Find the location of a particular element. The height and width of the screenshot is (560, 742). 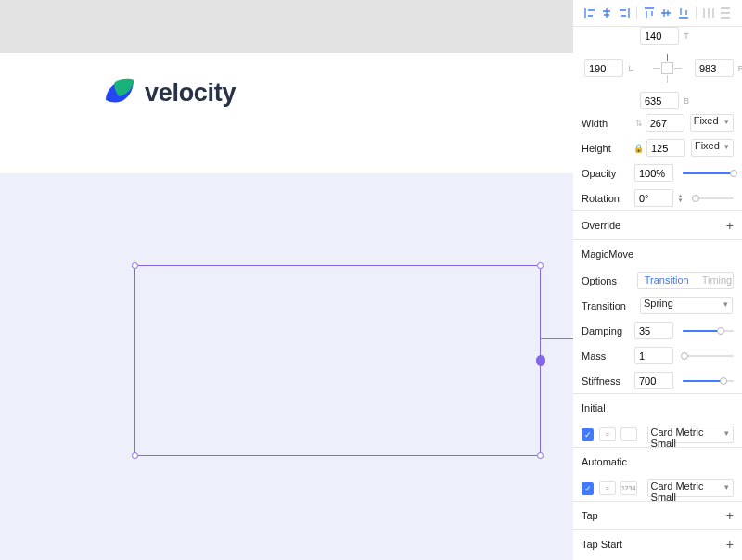

position-top-input is located at coordinates (659, 35).